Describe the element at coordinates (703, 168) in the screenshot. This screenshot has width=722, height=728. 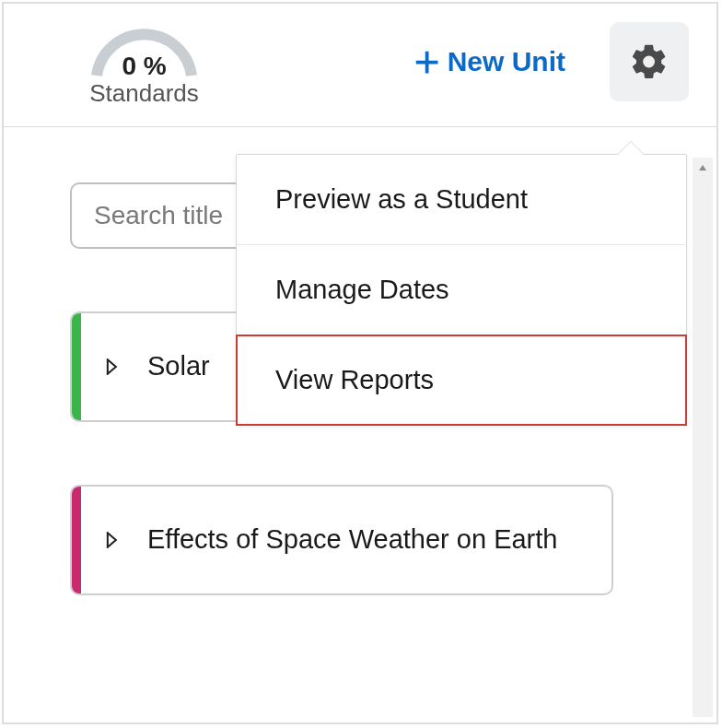
I see `scroll-up-button` at that location.